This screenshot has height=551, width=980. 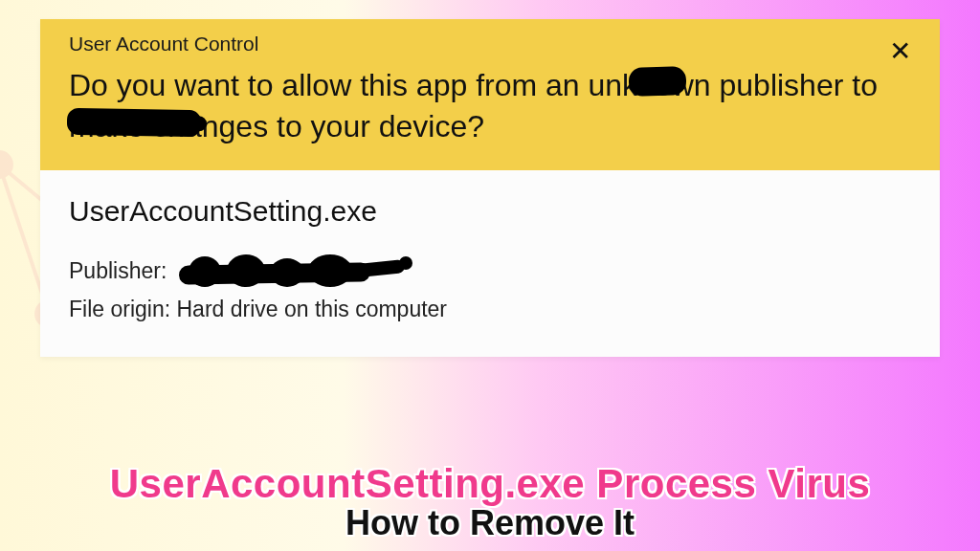 I want to click on caption-line-1: UserAccountSetting.exe Process Virus, so click(x=490, y=484).